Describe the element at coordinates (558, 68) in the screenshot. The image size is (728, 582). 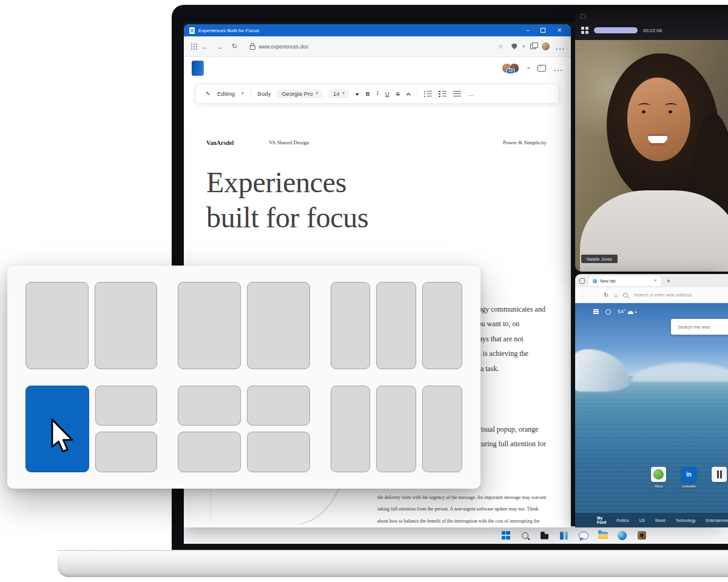
I see `more-options-icon: …` at that location.